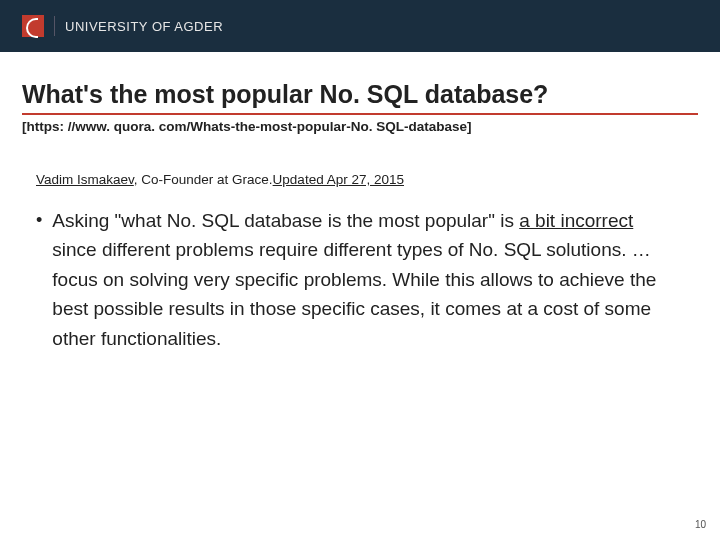 This screenshot has width=720, height=540. I want to click on header-bar: UNIVERSITY OF AGDER, so click(360, 26).